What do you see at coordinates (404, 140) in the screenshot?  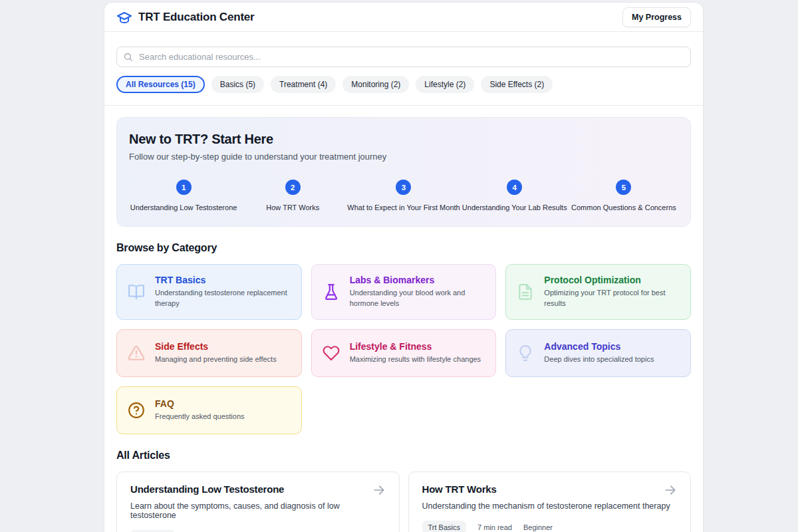 I see `hero-title: New to TRT? Start Here` at bounding box center [404, 140].